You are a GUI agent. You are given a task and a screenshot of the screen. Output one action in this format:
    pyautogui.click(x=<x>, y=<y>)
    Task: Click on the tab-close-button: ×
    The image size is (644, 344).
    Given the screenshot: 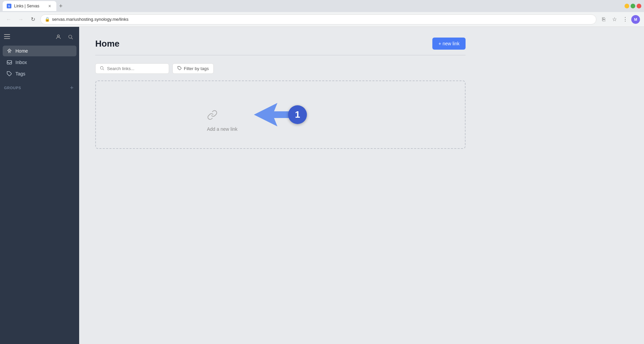 What is the action you would take?
    pyautogui.click(x=50, y=6)
    